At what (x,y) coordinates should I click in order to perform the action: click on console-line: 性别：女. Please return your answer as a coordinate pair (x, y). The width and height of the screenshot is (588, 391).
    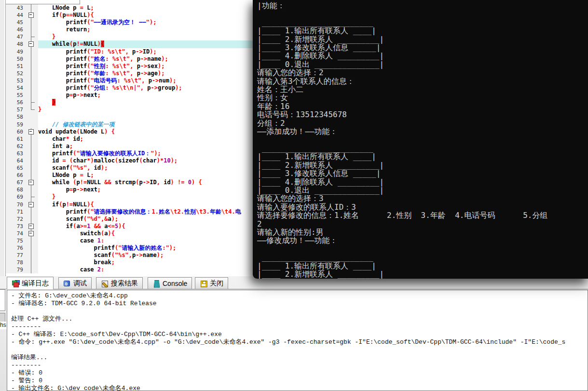
    Looking at the image, I should click on (423, 97).